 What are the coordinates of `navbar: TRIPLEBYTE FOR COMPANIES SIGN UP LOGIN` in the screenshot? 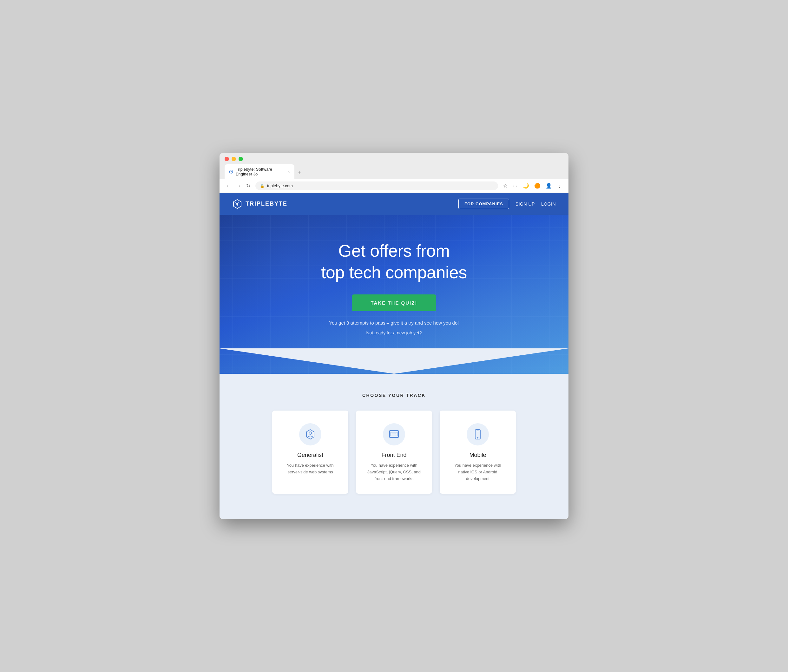 It's located at (394, 204).